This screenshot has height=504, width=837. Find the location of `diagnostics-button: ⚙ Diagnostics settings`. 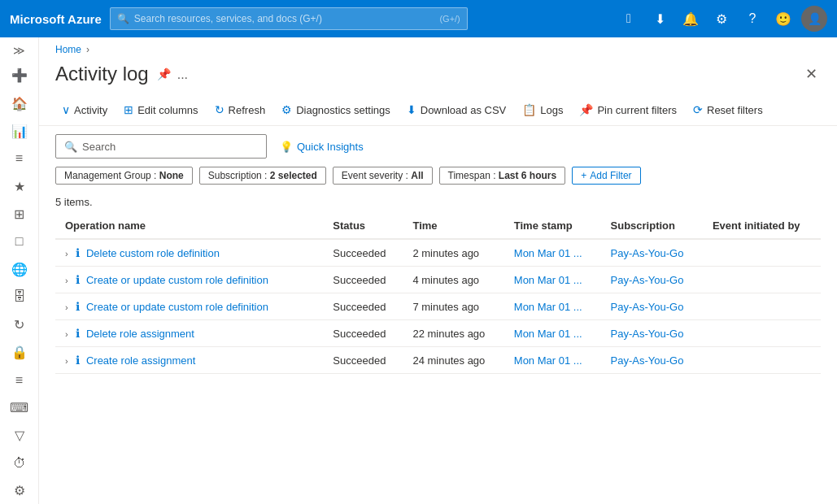

diagnostics-button: ⚙ Diagnostics settings is located at coordinates (336, 110).